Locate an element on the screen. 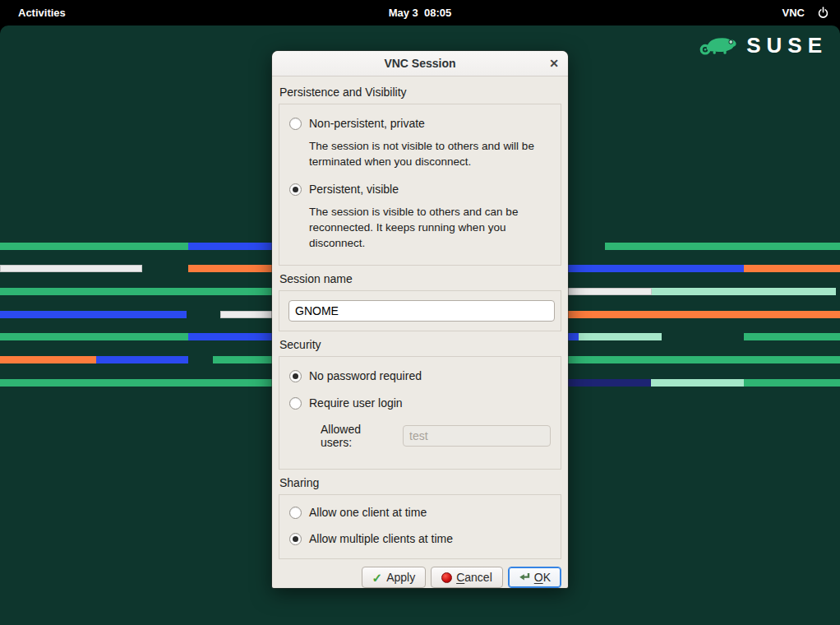  sharing-section-label: Sharing is located at coordinates (421, 484).